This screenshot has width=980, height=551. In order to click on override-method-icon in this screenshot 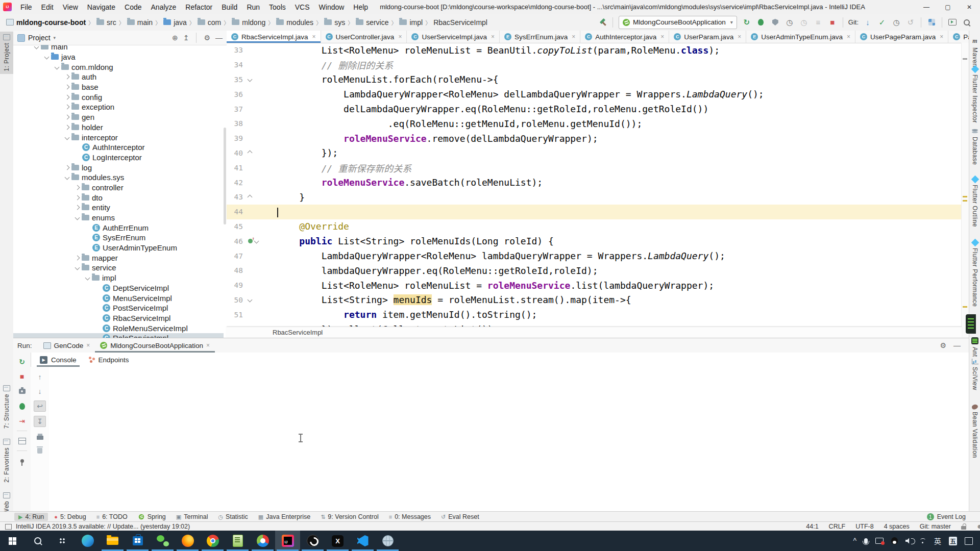, I will do `click(250, 241)`.